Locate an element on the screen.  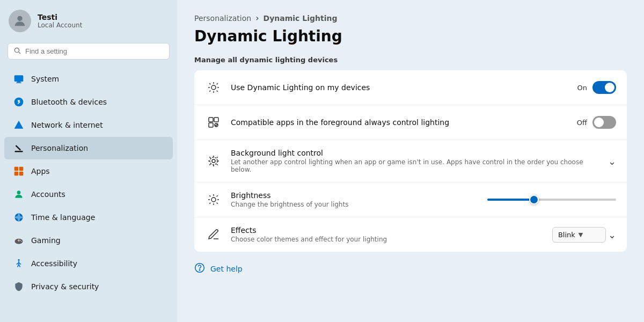
sidebar-item-network: Network & internet is located at coordinates (89, 125).